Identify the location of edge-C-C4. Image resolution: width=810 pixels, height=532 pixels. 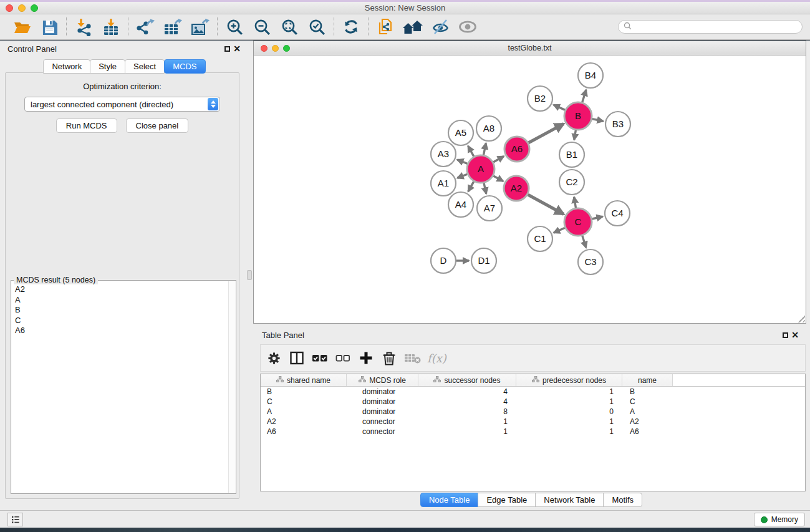
(597, 218).